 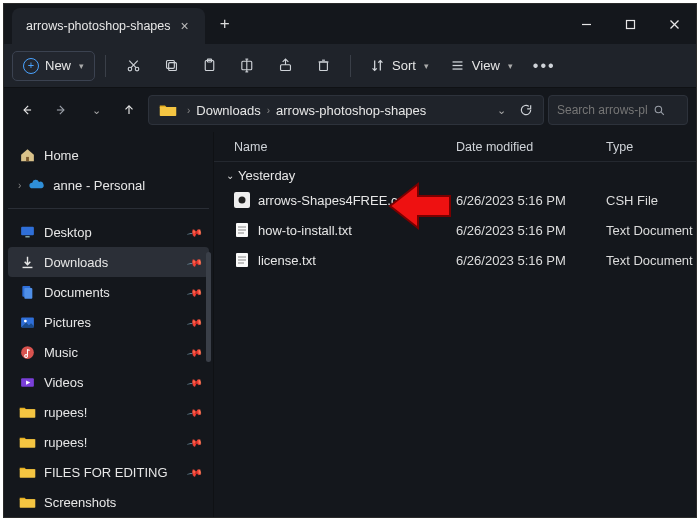 What do you see at coordinates (209, 66) in the screenshot?
I see `paste-button` at bounding box center [209, 66].